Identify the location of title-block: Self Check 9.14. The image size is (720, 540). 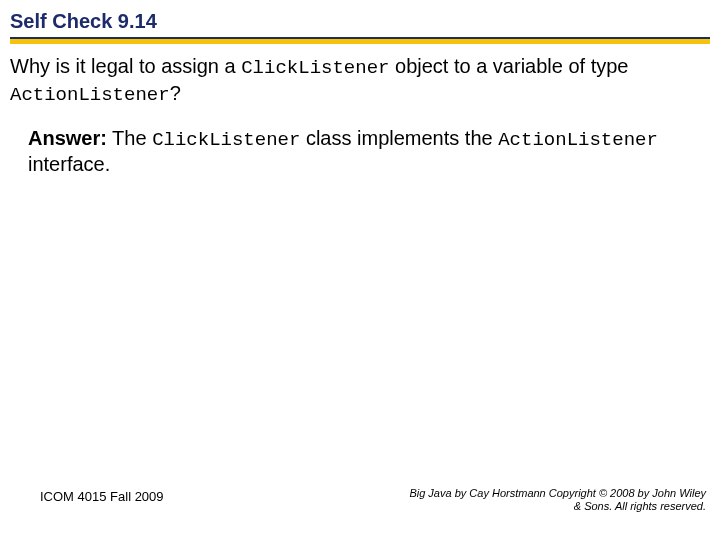
(360, 22).